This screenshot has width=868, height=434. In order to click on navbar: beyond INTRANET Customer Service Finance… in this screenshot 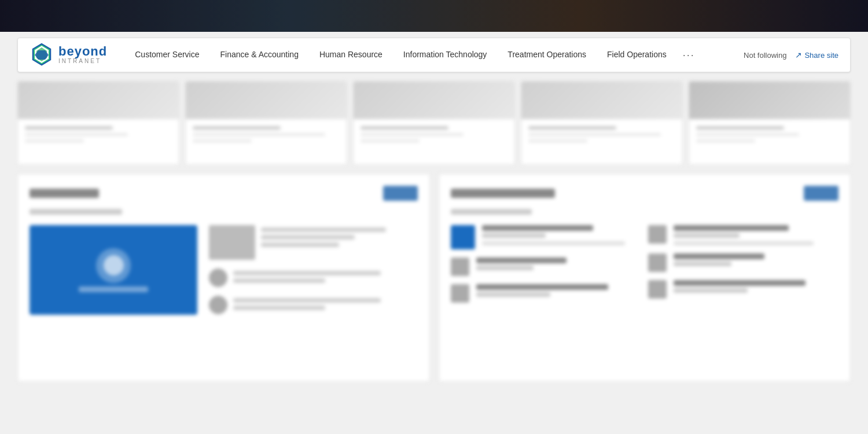, I will do `click(434, 55)`.